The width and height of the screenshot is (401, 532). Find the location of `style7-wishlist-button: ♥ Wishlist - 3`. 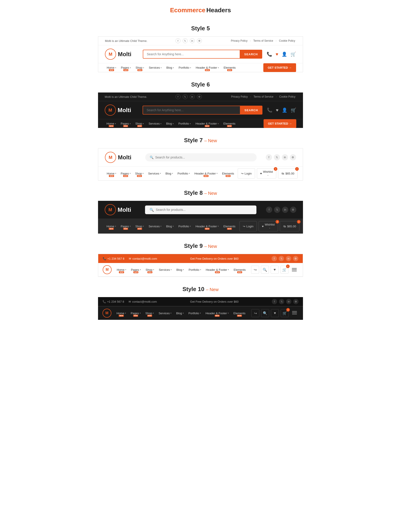

style7-wishlist-button: ♥ Wishlist - 3 is located at coordinates (267, 173).